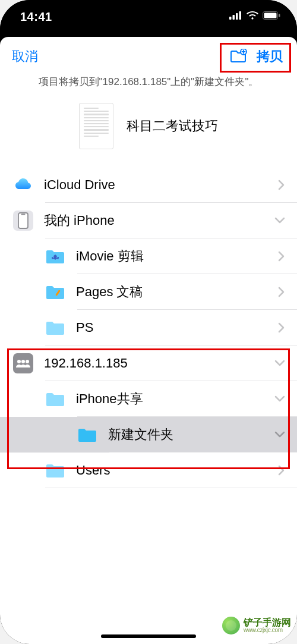  Describe the element at coordinates (156, 185) in the screenshot. I see `row-label: iCloud Drive` at that location.